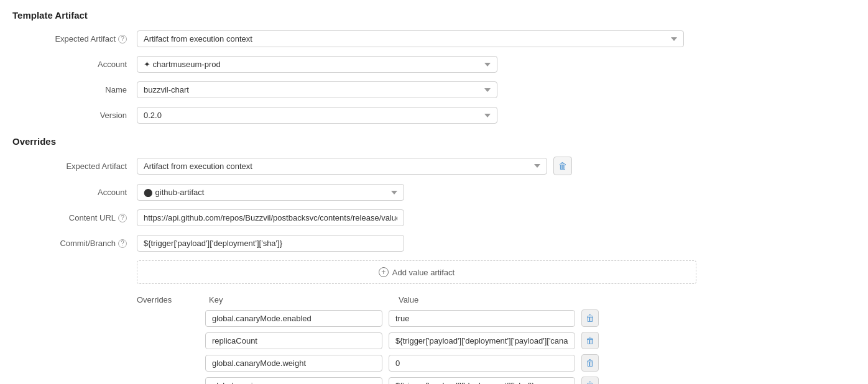  I want to click on delete-icon: 🗑, so click(563, 166).